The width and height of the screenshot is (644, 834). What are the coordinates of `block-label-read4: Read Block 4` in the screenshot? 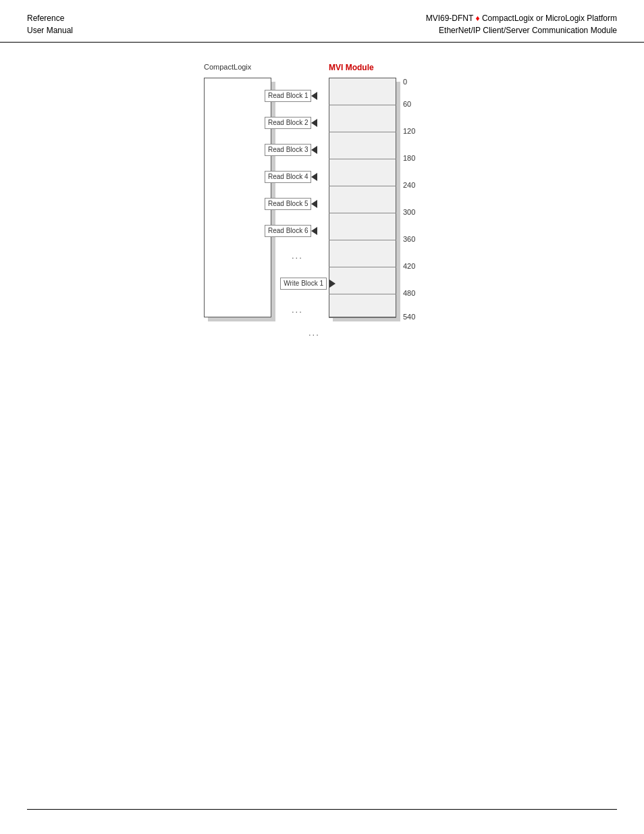 It's located at (288, 177).